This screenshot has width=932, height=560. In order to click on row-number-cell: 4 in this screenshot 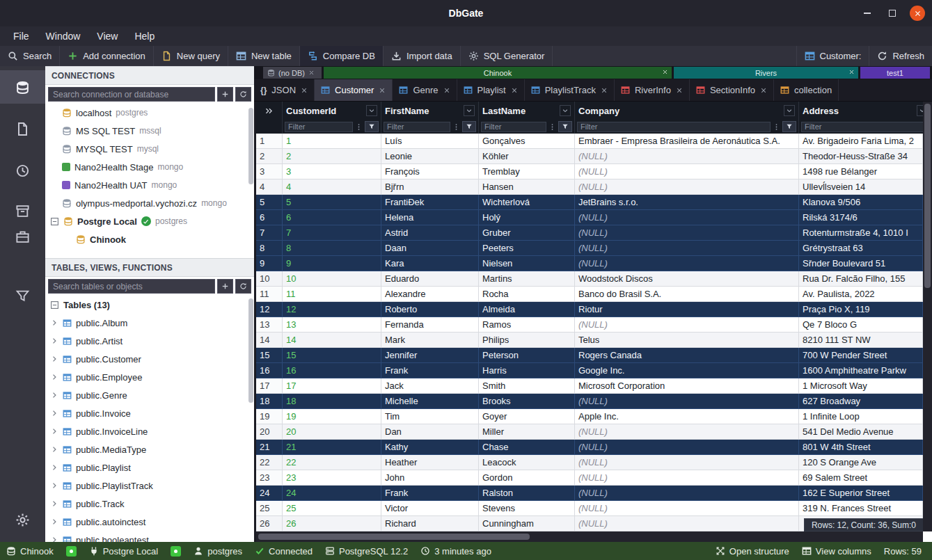, I will do `click(269, 187)`.